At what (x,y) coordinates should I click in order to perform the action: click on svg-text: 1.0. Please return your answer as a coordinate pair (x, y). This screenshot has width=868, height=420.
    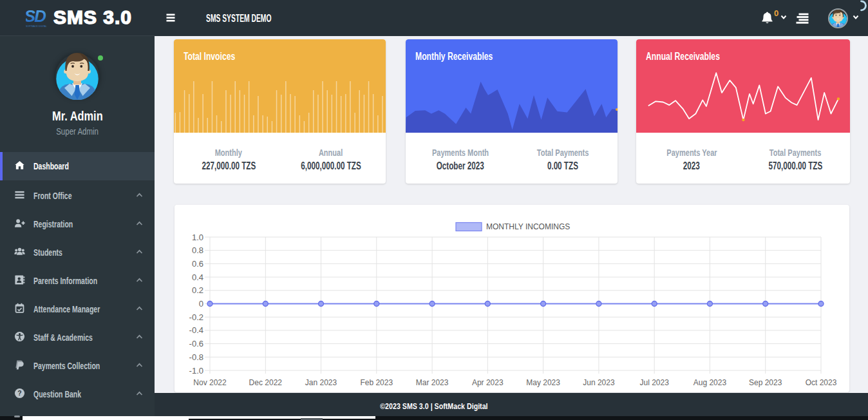
    Looking at the image, I should click on (198, 237).